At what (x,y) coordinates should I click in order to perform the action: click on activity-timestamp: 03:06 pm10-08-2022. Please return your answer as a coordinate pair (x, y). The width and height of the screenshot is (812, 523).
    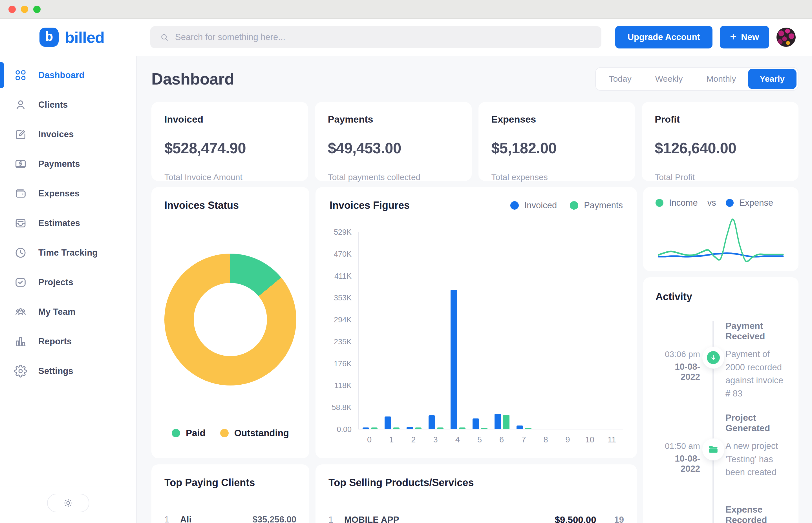
    Looking at the image, I should click on (678, 366).